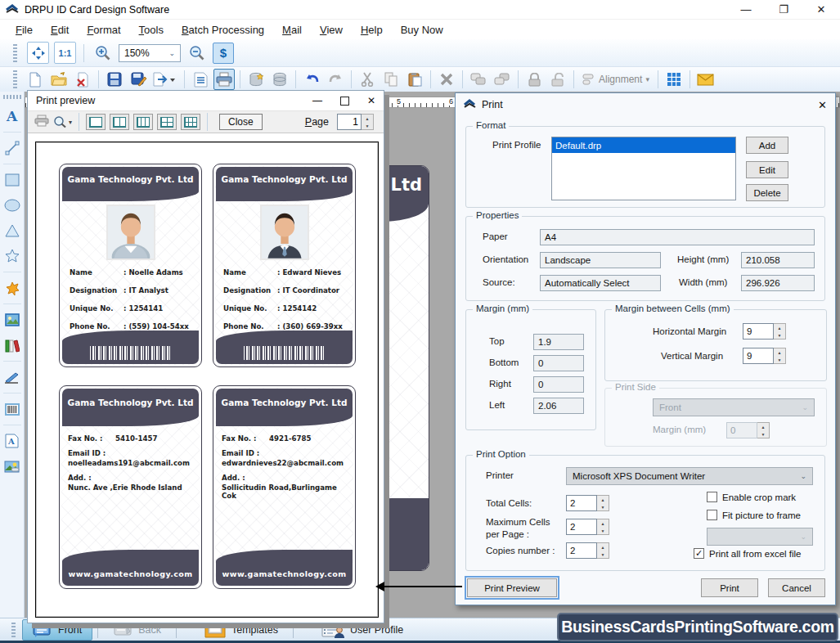 The image size is (840, 643). What do you see at coordinates (60, 29) in the screenshot?
I see `menu-edit: Edit` at bounding box center [60, 29].